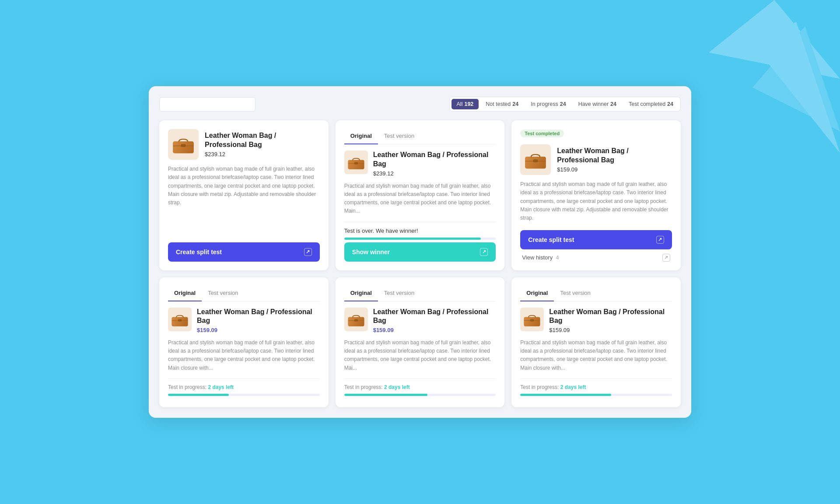 The image size is (840, 504). Describe the element at coordinates (542, 133) in the screenshot. I see `test-completed-badge: Test completed` at that location.